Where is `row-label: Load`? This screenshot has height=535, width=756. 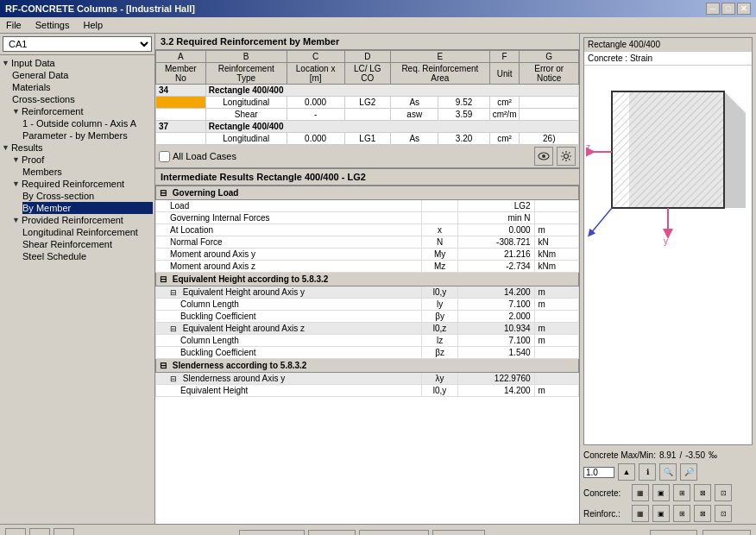
row-label: Load is located at coordinates (289, 206).